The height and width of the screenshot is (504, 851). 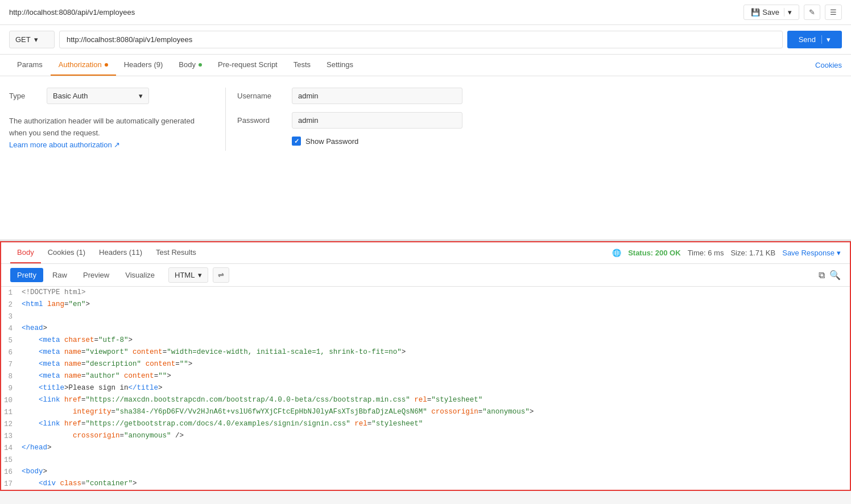 What do you see at coordinates (426, 275) in the screenshot?
I see `view-tabs-bar: Pretty Raw Preview Visualize HTML ▾ ⇌ ⧉ …` at bounding box center [426, 275].